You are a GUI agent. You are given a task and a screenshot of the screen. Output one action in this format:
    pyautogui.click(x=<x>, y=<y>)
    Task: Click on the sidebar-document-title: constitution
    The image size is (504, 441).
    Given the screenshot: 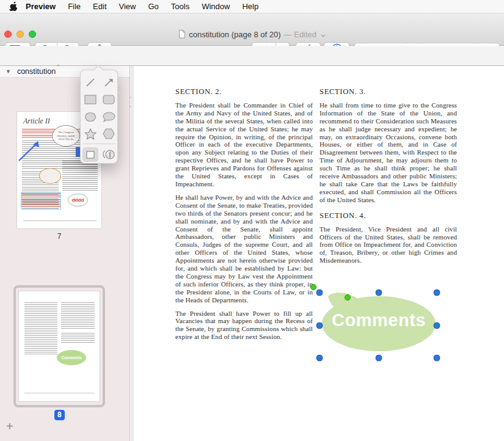 What is the action you would take?
    pyautogui.click(x=37, y=71)
    